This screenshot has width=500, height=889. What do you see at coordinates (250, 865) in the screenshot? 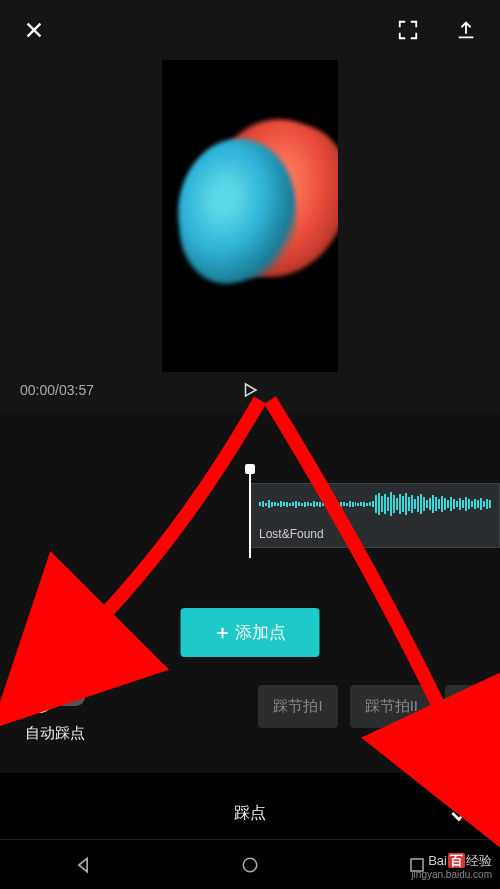
I see `home-nav-icon` at bounding box center [250, 865].